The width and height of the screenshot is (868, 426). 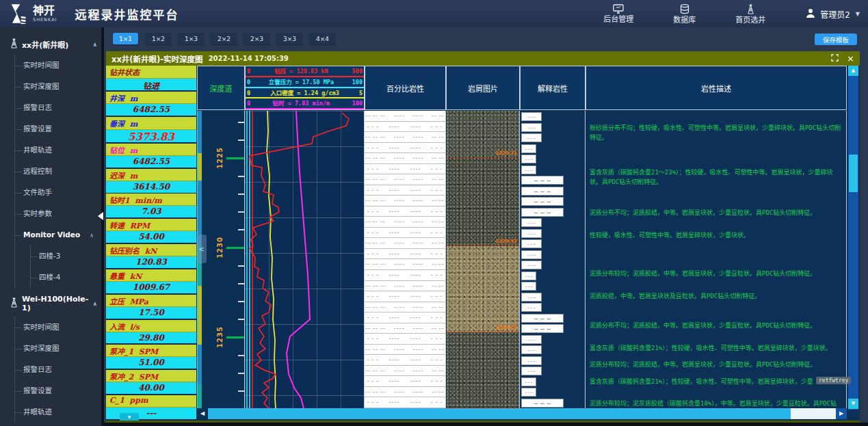 I want to click on sidebar-collapse-handle, so click(x=101, y=216).